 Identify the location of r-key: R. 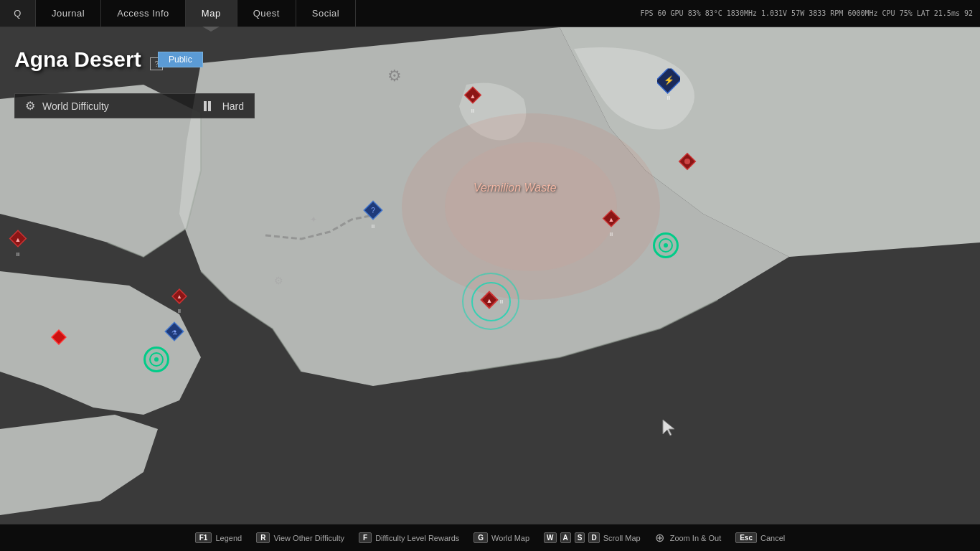
(263, 538).